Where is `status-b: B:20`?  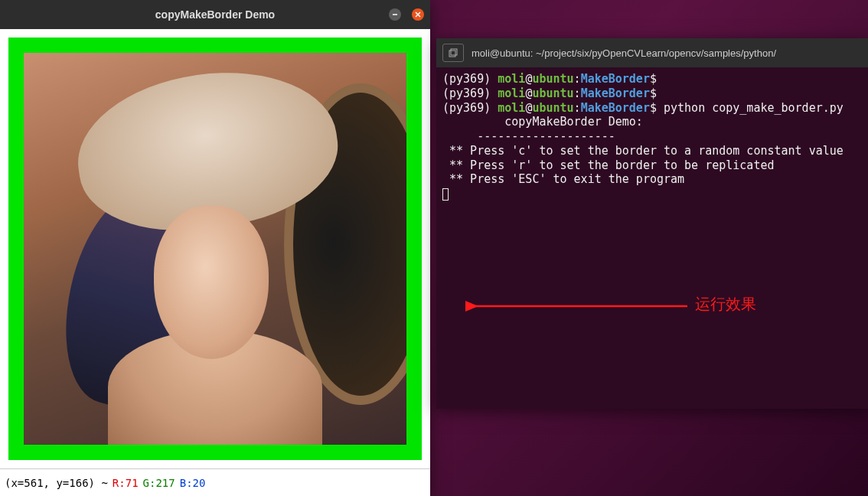
status-b: B:20 is located at coordinates (193, 483).